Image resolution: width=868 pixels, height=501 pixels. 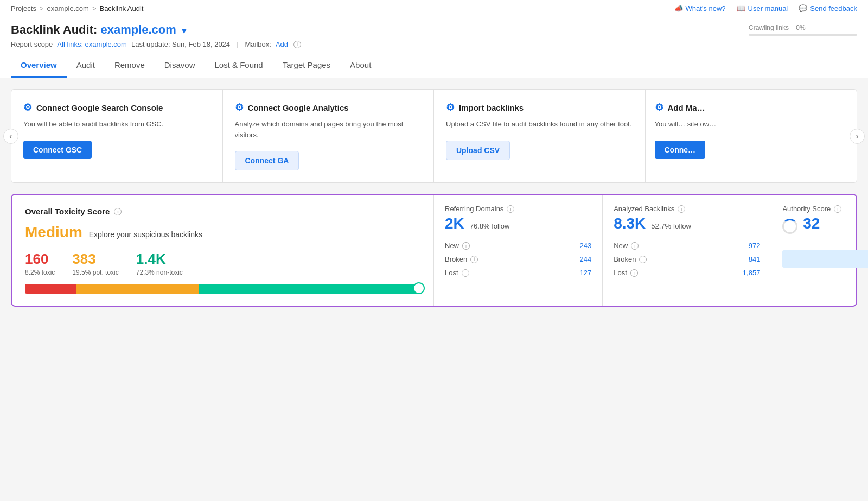 What do you see at coordinates (297, 45) in the screenshot?
I see `mailbox-info-icon: i` at bounding box center [297, 45].